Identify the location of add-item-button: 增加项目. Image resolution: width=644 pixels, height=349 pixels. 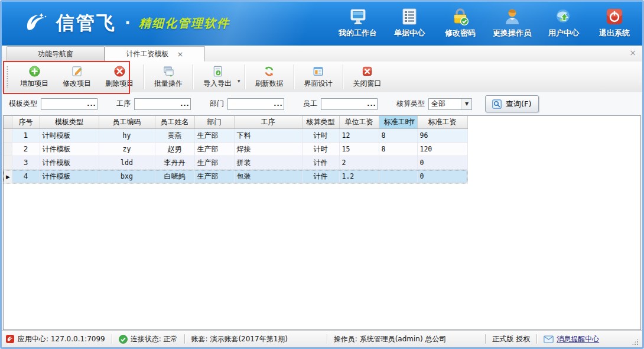
(34, 77).